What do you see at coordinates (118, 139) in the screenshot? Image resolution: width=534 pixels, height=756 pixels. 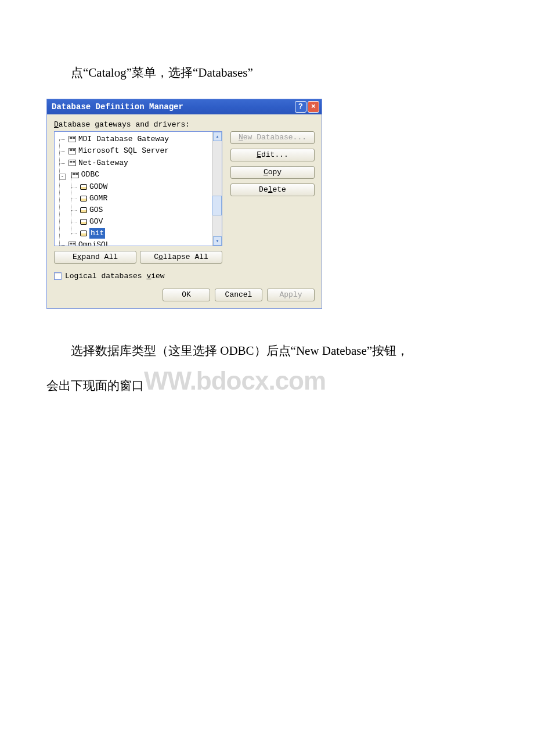 I see `tree-item-mdi: MDI Database Gateway` at bounding box center [118, 139].